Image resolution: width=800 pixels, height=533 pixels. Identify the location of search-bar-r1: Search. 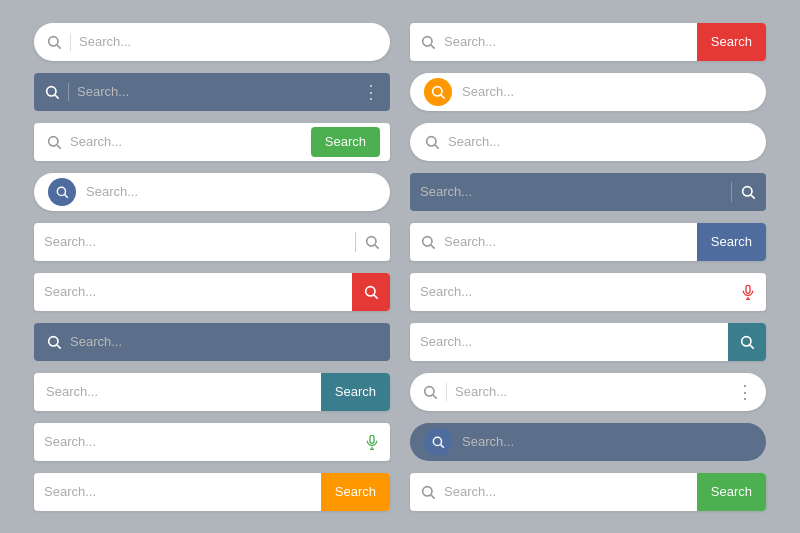
(588, 42).